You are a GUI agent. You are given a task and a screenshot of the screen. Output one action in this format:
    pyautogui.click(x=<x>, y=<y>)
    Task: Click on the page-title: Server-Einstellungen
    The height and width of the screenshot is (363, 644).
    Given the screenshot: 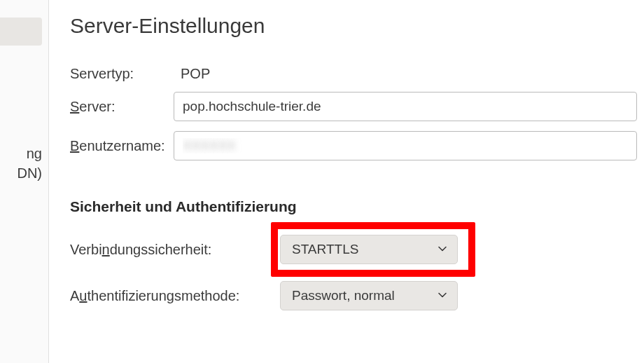 What is the action you would take?
    pyautogui.click(x=354, y=26)
    